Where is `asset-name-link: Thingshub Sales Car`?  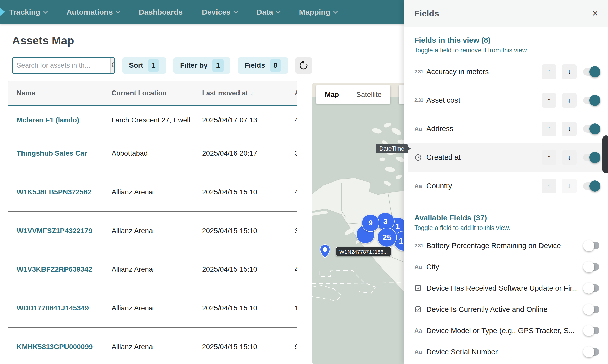
asset-name-link: Thingshub Sales Car is located at coordinates (64, 153).